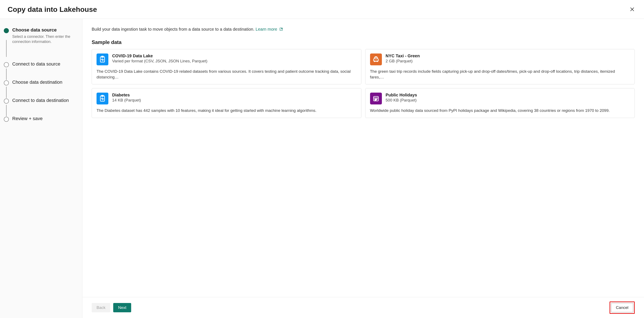  I want to click on step-choose-data-source: Choose data source Select a connector. T…, so click(40, 36).